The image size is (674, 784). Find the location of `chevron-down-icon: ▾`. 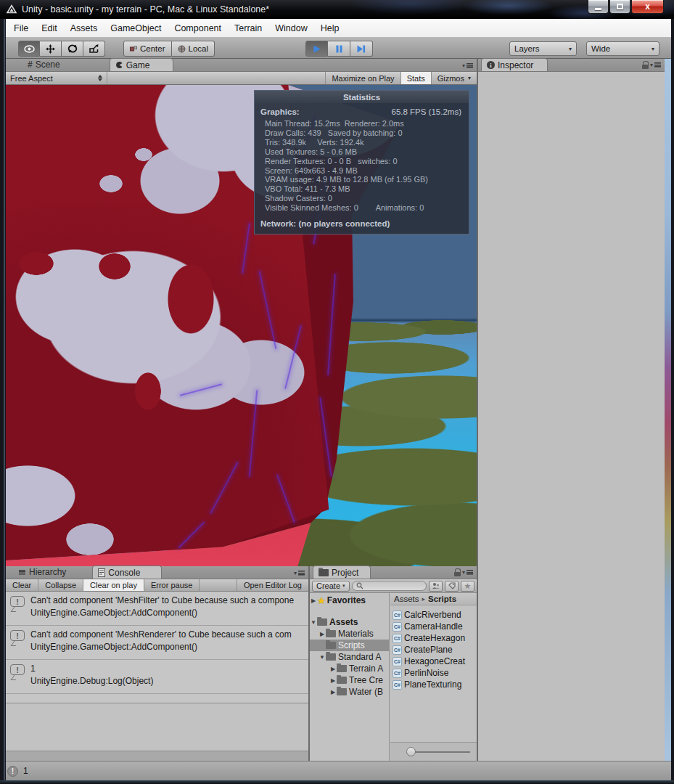

chevron-down-icon: ▾ is located at coordinates (469, 78).